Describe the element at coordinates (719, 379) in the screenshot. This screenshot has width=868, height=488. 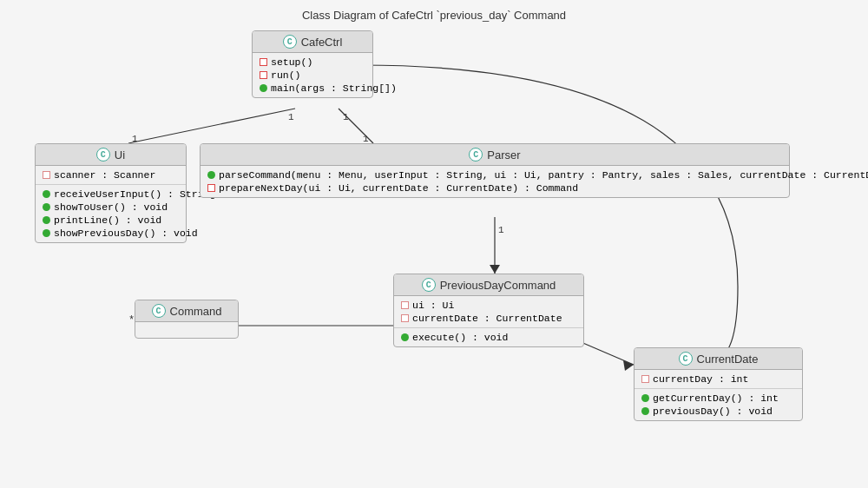
I see `class-fields-CurrentDate: currentDay : int` at that location.